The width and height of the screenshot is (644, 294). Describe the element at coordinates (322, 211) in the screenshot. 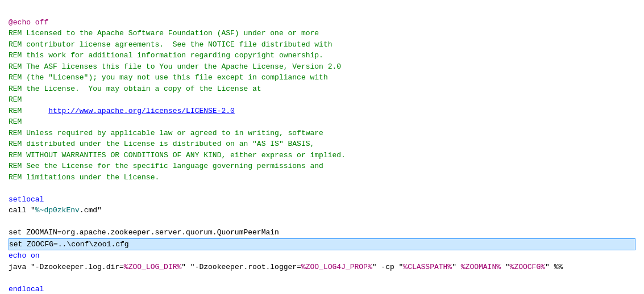

I see `code-line: call "%~dp0zkEnv.cmd"` at that location.